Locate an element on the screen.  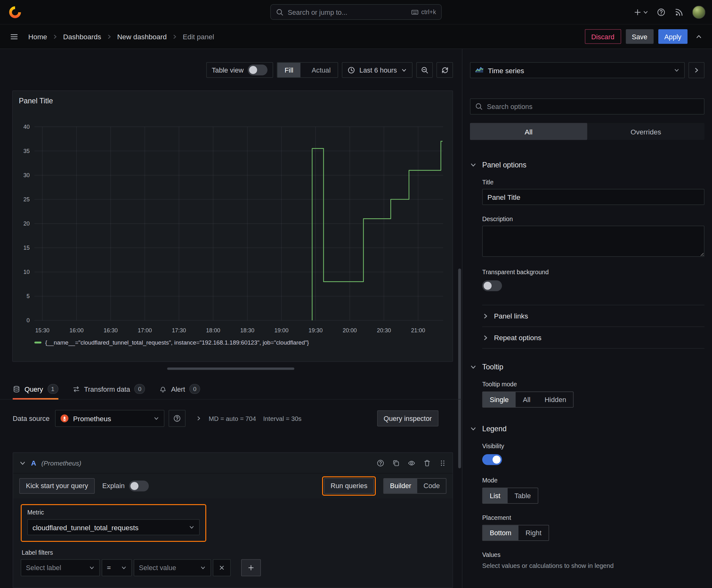
datasource-name: Prometheus is located at coordinates (92, 418).